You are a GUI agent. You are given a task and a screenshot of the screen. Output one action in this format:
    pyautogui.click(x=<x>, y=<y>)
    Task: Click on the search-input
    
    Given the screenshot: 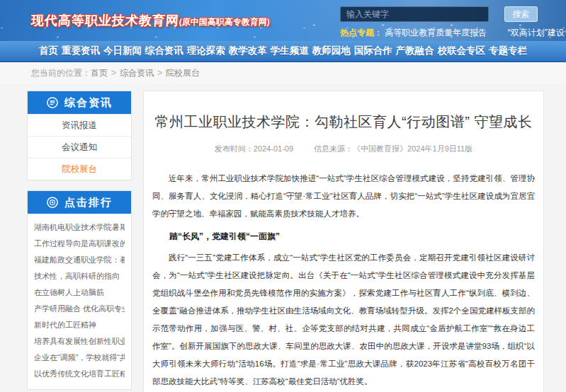 What is the action you would take?
    pyautogui.click(x=414, y=14)
    